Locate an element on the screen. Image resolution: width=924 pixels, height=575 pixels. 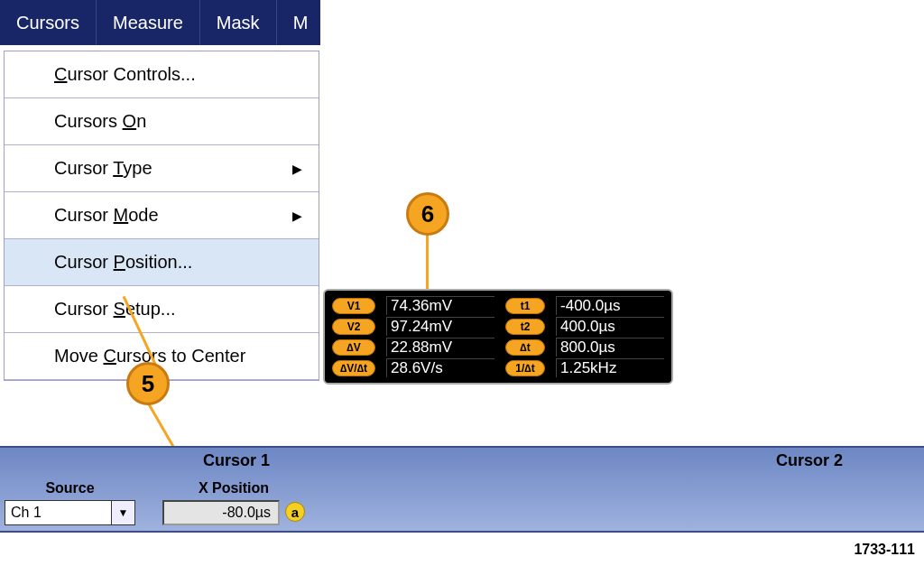
readout-tag-r-0: t1 is located at coordinates (525, 306).